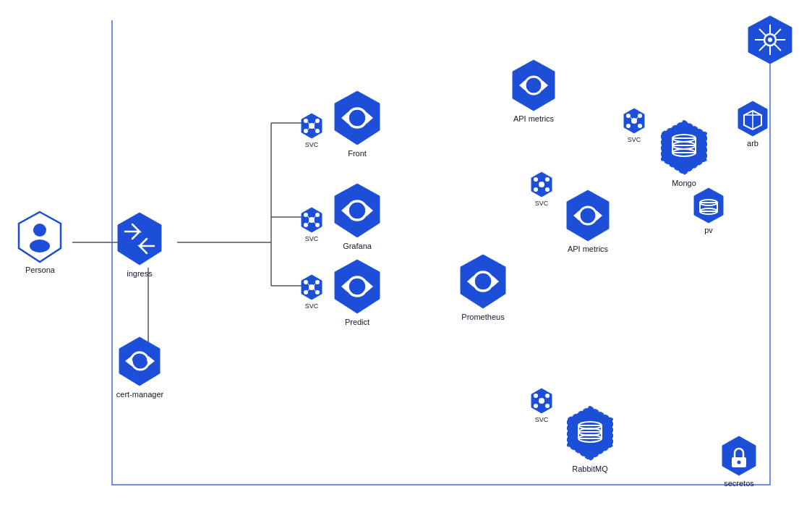 This screenshot has width=812, height=505. Describe the element at coordinates (590, 433) in the screenshot. I see `rabbitmq-icon` at that location.